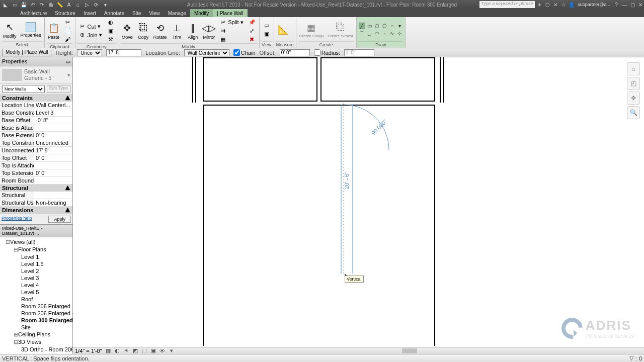  Describe the element at coordinates (36, 113) in the screenshot. I see `prop-row: Base ConstraintLevel 3` at that location.